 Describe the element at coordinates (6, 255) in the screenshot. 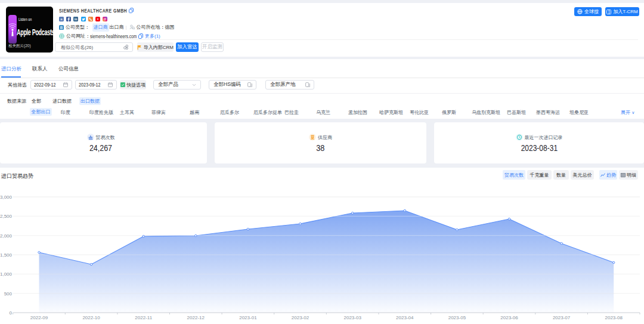

I see `svg-text: 1,500` at that location.